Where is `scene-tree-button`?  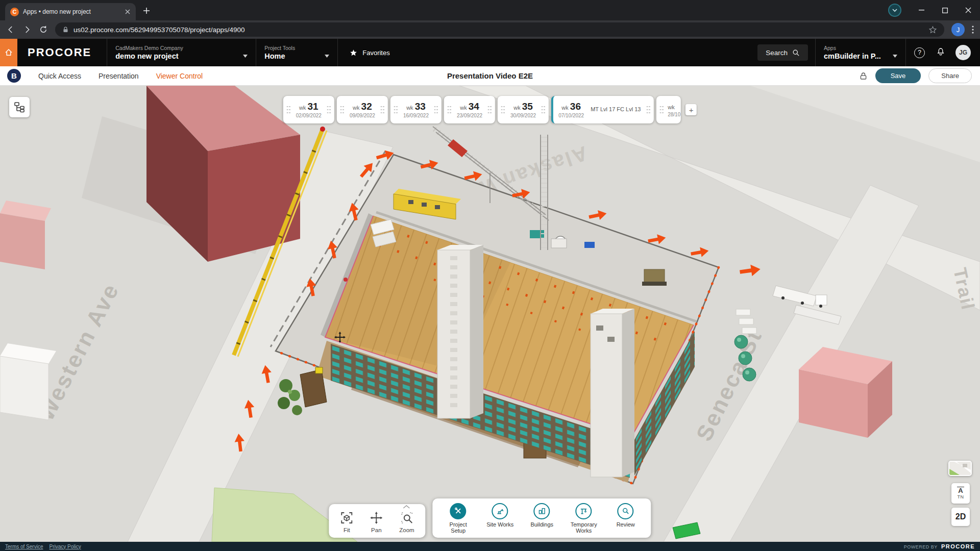 scene-tree-button is located at coordinates (19, 107).